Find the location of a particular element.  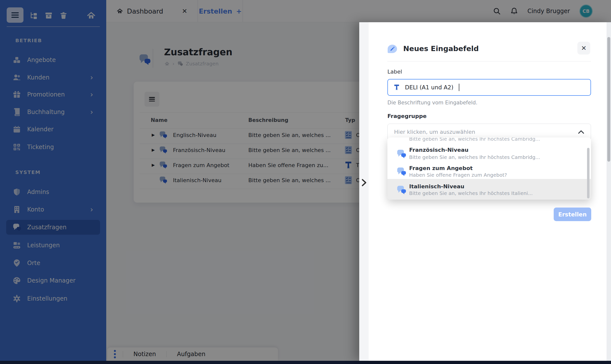

text-type-icon is located at coordinates (397, 87).